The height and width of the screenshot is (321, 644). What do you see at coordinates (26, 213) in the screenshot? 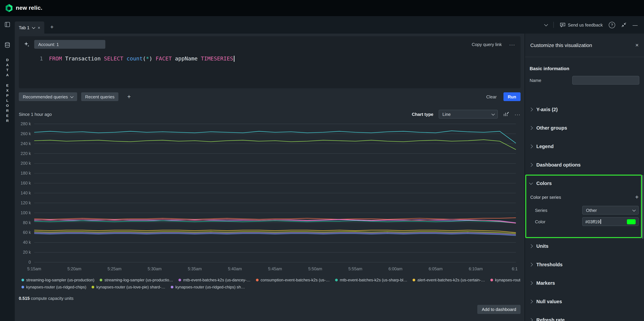
I see `svg-text: 100 k` at bounding box center [26, 213].